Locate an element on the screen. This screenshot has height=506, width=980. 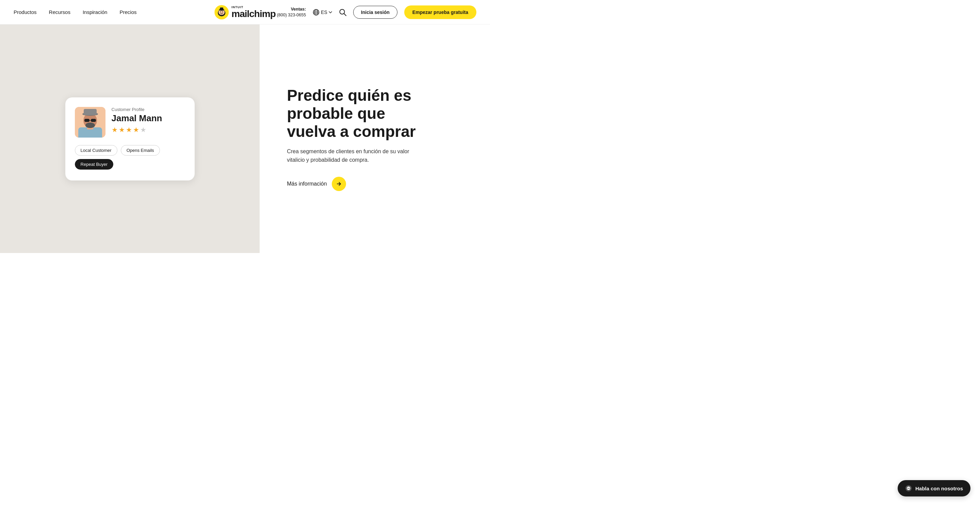
arrow-right-icon is located at coordinates (339, 184).